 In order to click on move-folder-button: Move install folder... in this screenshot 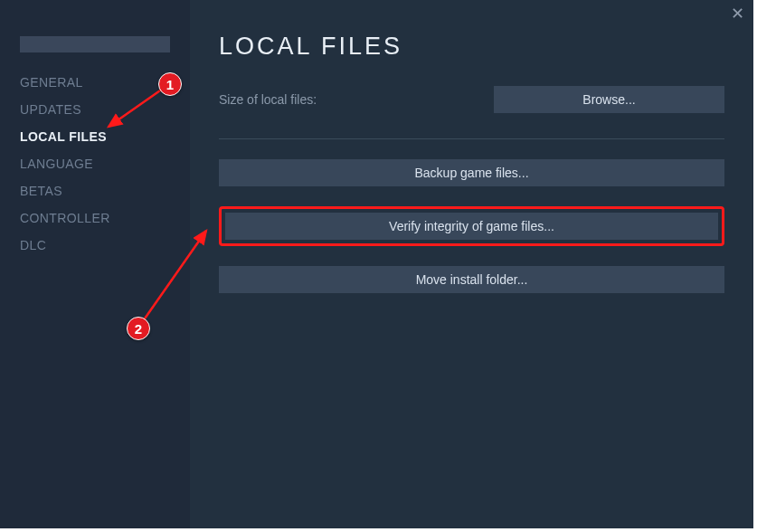, I will do `click(472, 280)`.